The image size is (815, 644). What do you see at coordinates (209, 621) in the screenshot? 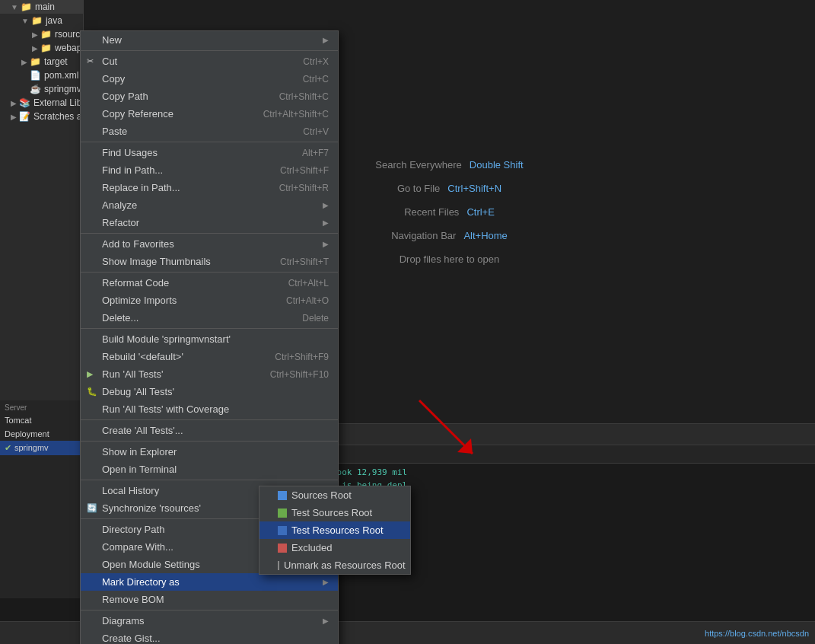
I see `menu-item-diagrams: Diagrams ▶` at bounding box center [209, 621].